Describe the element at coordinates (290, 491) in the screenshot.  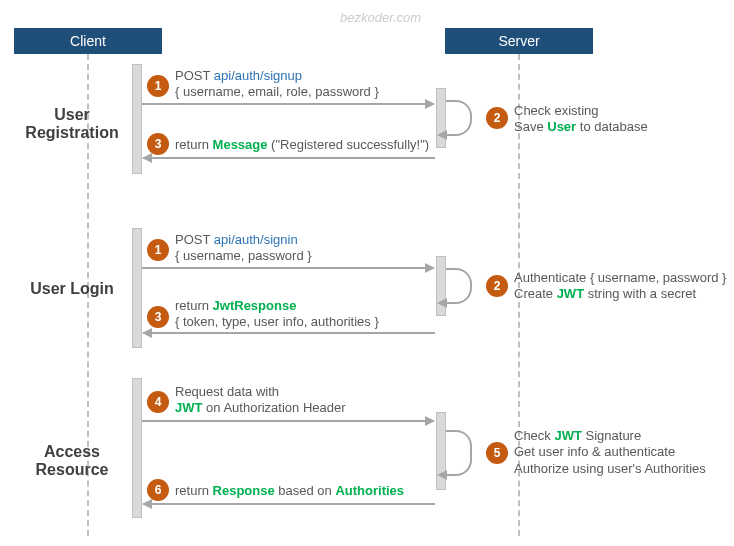
I see `msg-access-6: return Response based on Authorities` at that location.